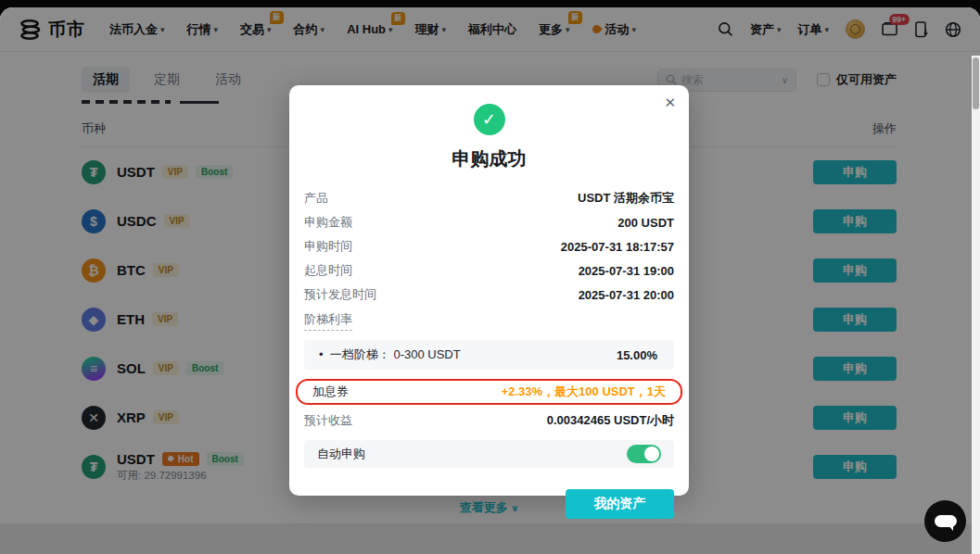 The width and height of the screenshot is (980, 554). Describe the element at coordinates (490, 159) in the screenshot. I see `modal-title: 申购成功` at that location.